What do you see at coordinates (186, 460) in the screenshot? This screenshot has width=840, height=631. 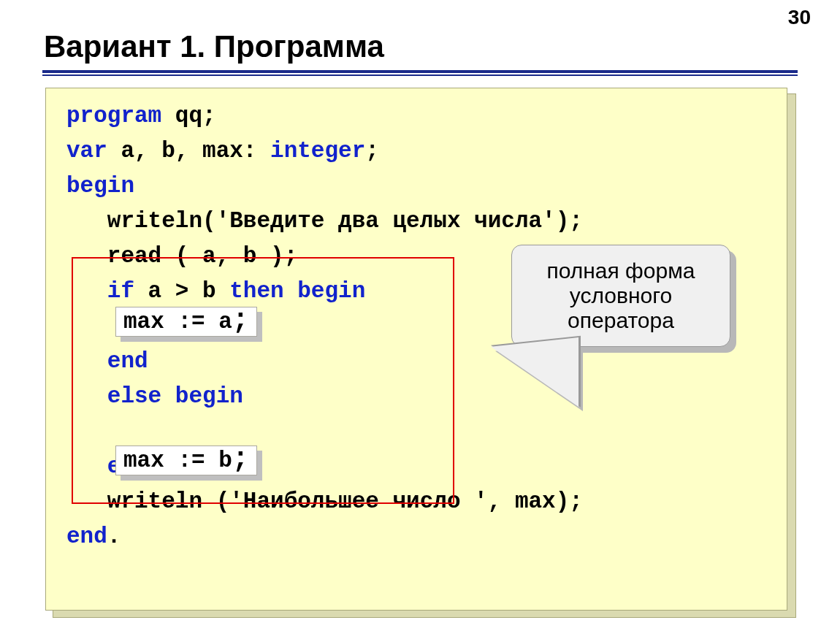 I see `snippet-face: max := b;` at bounding box center [186, 460].